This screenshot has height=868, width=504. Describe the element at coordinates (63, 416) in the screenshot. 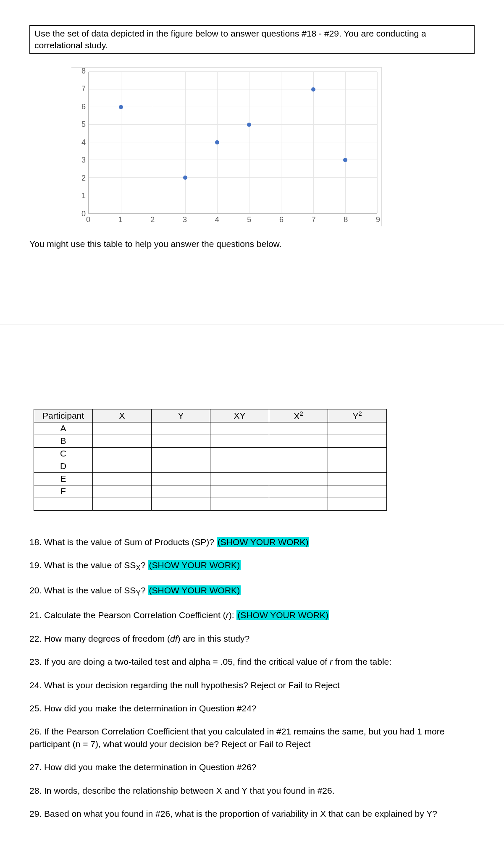

I see `table-header: Participant` at that location.